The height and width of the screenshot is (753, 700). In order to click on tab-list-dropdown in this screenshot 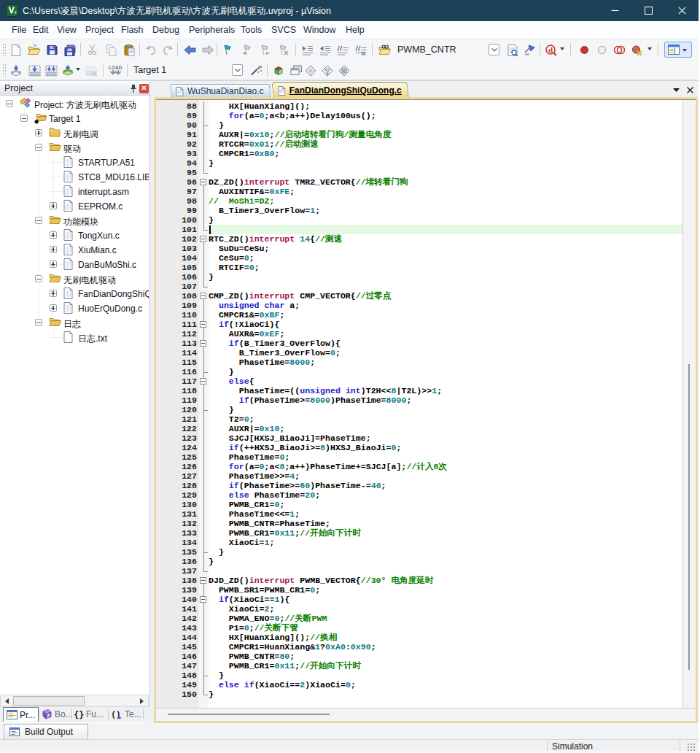, I will do `click(676, 90)`.